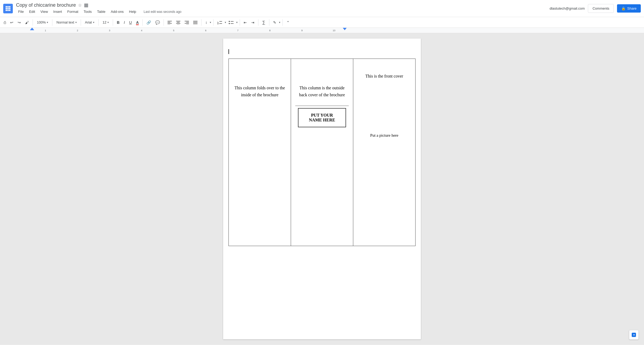 The width and height of the screenshot is (644, 345). What do you see at coordinates (275, 22) in the screenshot?
I see `pen-button: ✎` at bounding box center [275, 22].